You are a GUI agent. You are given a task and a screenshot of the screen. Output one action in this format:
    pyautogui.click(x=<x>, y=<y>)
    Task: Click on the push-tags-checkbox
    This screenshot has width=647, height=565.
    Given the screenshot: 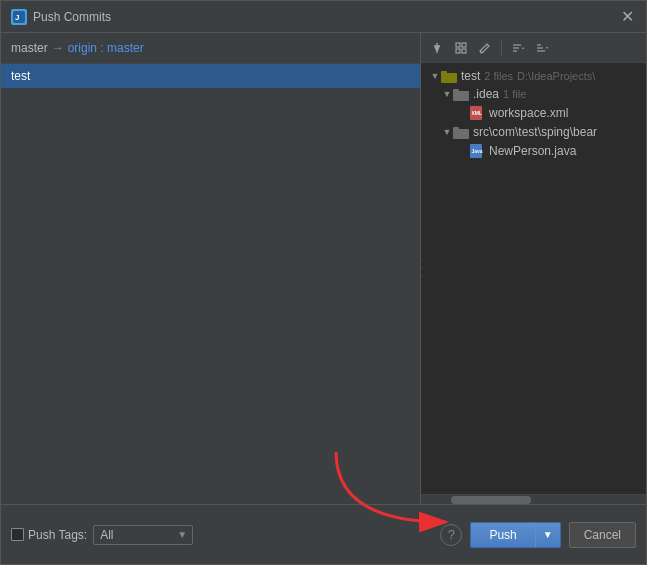 What is the action you would take?
    pyautogui.click(x=18, y=534)
    